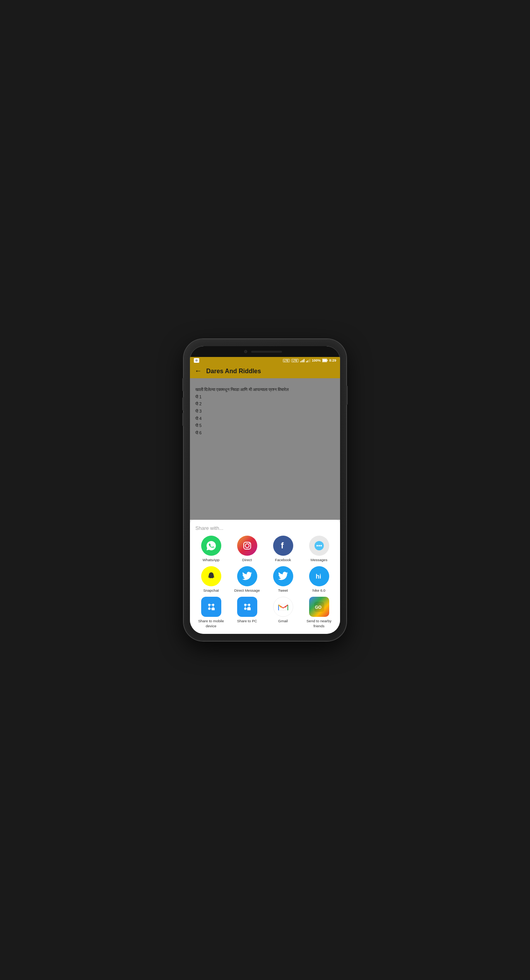 The width and height of the screenshot is (530, 980). I want to click on snapchat-label: Snapchat, so click(211, 591).